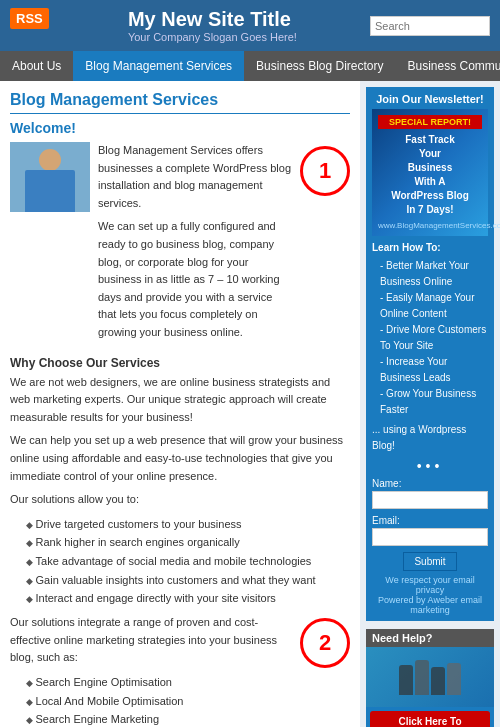 Image resolution: width=500 pixels, height=727 pixels. I want to click on circle-2-annotation: 2, so click(325, 643).